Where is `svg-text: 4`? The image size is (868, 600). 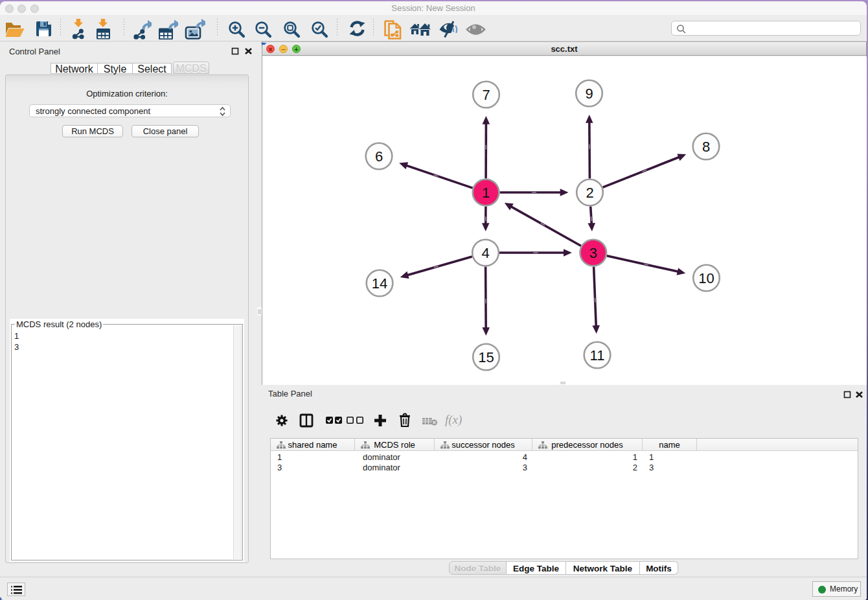 svg-text: 4 is located at coordinates (485, 253).